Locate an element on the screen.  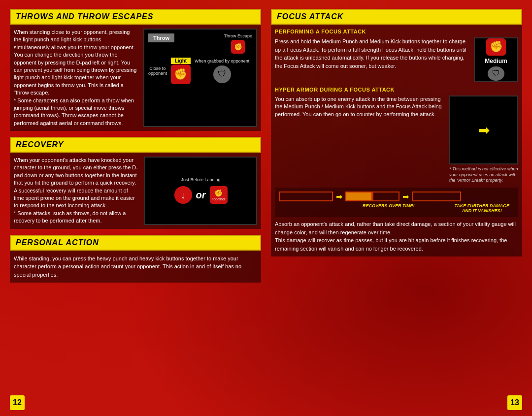
together-button: ✊ Together is located at coordinates (219, 195).